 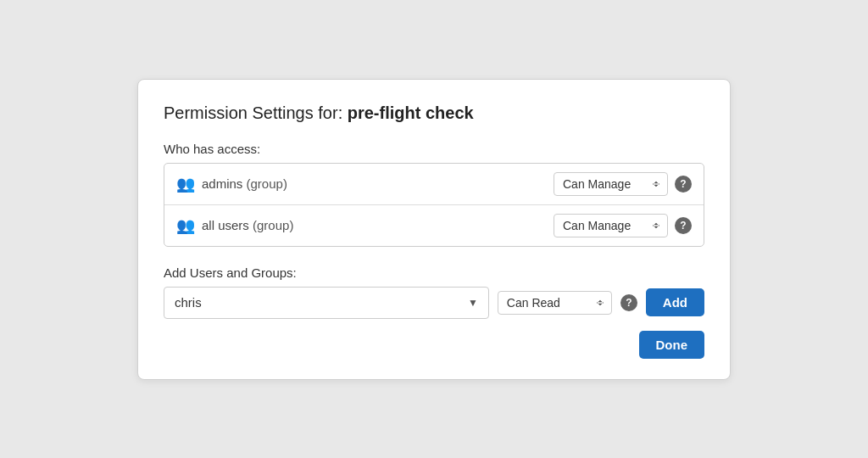 I want to click on permission-select-allusers: Can Manage Can Read Can Comment, so click(x=610, y=226).